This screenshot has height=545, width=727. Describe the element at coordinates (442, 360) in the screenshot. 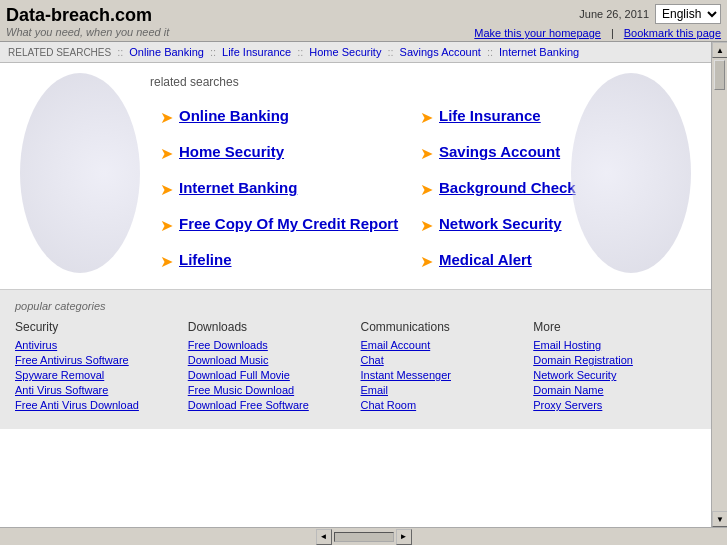

I see `category-link: Chat` at that location.